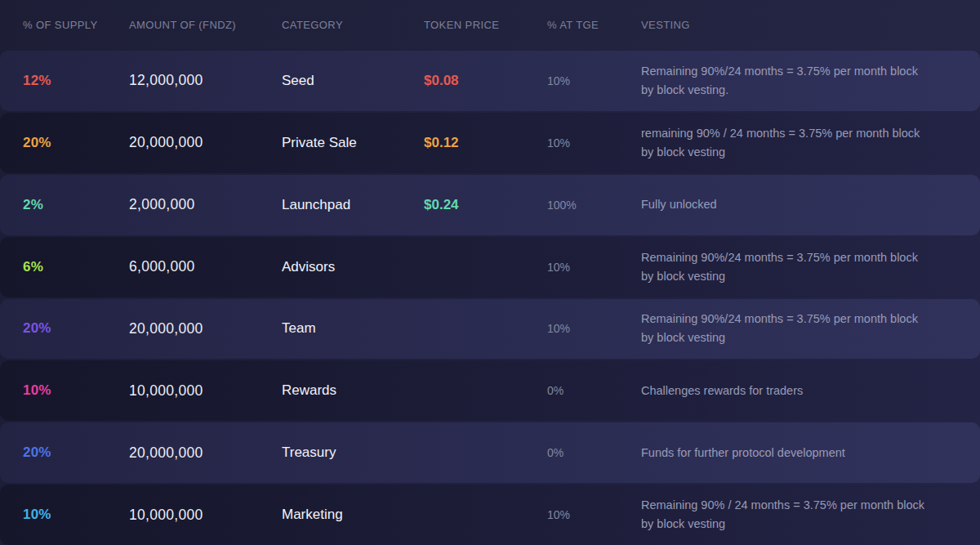 This screenshot has width=980, height=545. I want to click on table-row: 12% 12,000,000 Seed $0.08 10% Remaining …, so click(490, 81).